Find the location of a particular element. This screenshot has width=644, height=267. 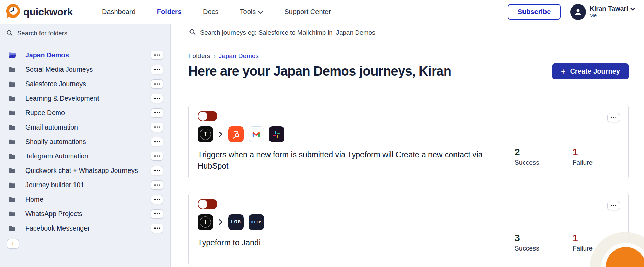

sidebar-item-whatsapp-projects: WhatsApp Projects is located at coordinates (85, 214).